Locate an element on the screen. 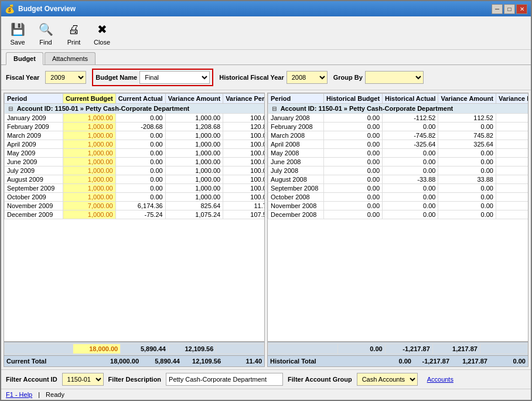 The width and height of the screenshot is (532, 401). help-link: F1 - Help is located at coordinates (19, 395).